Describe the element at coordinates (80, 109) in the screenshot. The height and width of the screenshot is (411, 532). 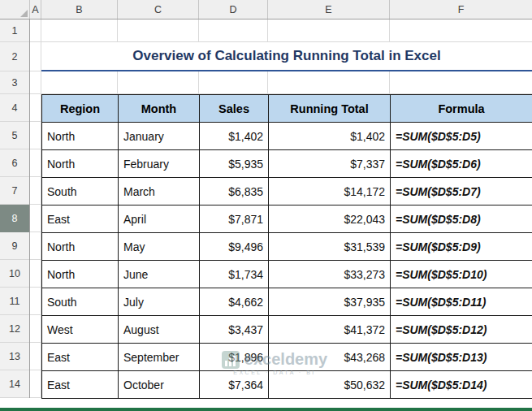
I see `header-region: Region` at that location.